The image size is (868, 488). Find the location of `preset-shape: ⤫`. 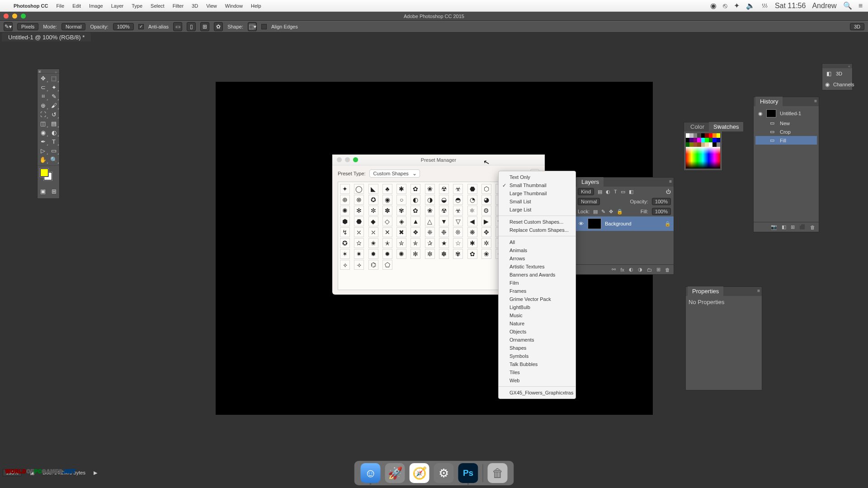

preset-shape: ⤫ is located at coordinates (359, 232).